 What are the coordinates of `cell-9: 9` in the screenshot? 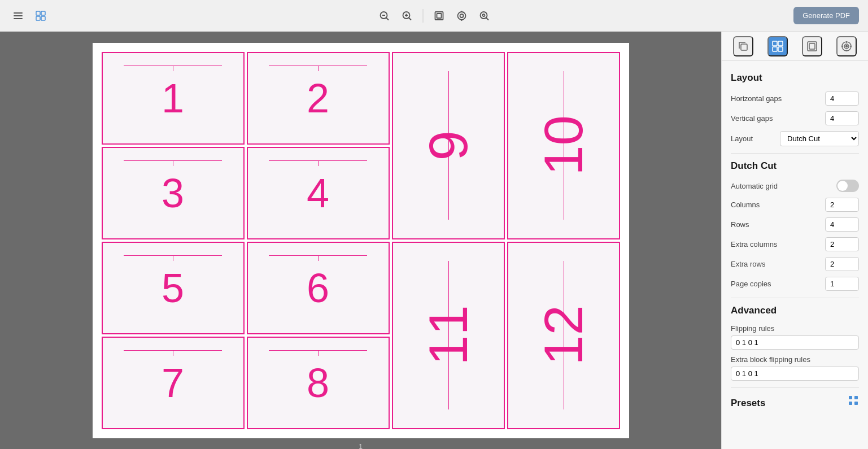 It's located at (448, 146).